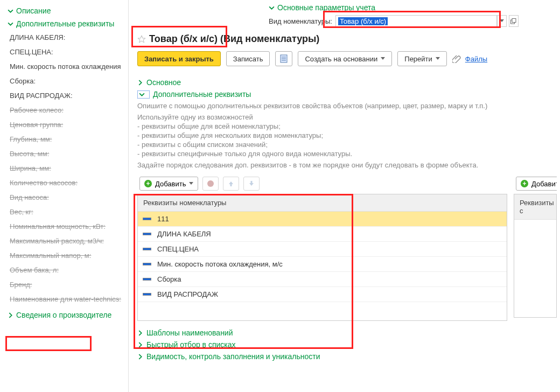 This screenshot has height=392, width=560. Describe the element at coordinates (190, 333) in the screenshot. I see `section-label: Шаблоны наименований` at that location.